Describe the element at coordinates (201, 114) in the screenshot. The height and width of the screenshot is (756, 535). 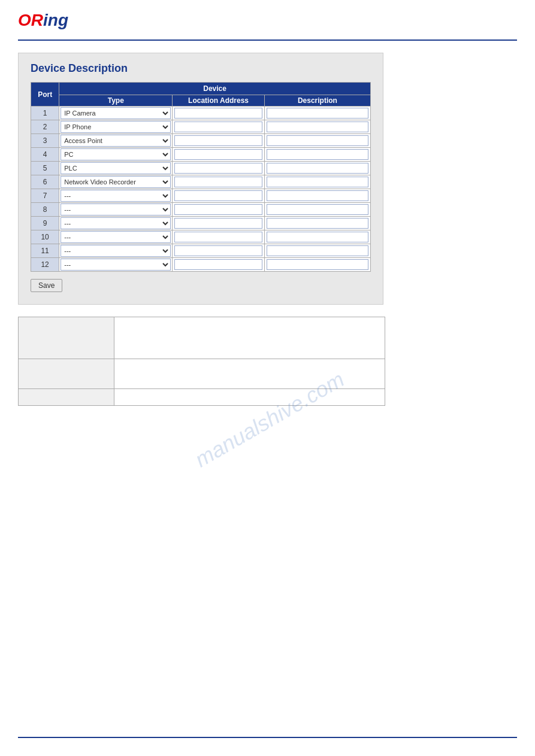
I see `table-row: 1---IP CameraIP PhoneAccess PointPCPLCNe…` at that location.